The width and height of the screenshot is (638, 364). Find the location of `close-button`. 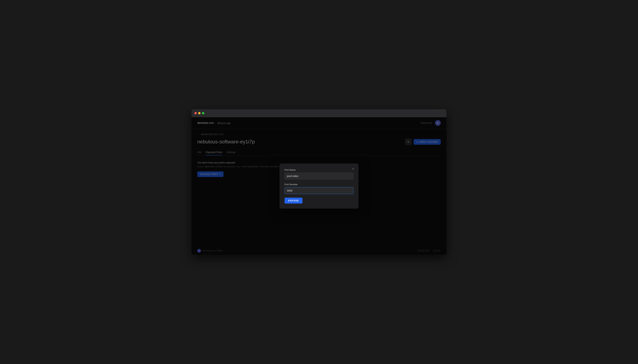

close-button is located at coordinates (196, 113).